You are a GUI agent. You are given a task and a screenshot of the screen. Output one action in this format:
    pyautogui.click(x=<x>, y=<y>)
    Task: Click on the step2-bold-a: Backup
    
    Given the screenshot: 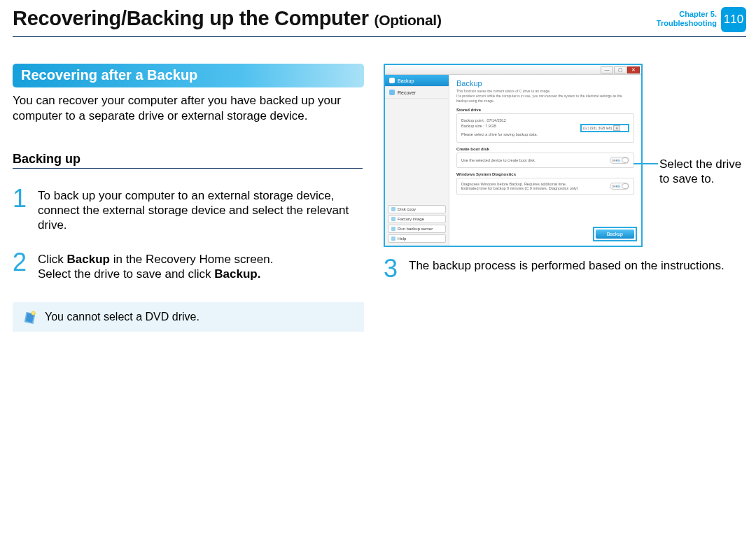 What is the action you would take?
    pyautogui.click(x=88, y=259)
    